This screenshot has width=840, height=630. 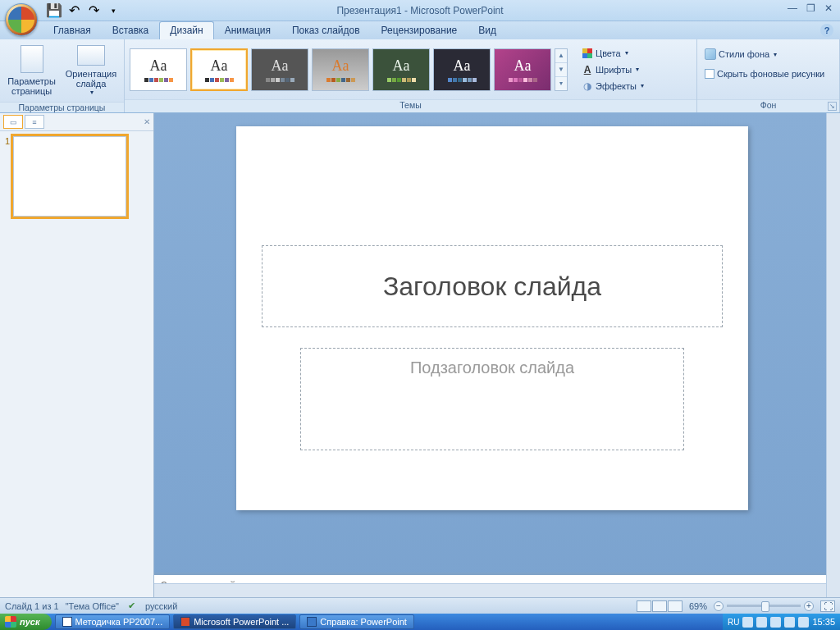 I want to click on theme-fonts-button: AШрифты, so click(x=613, y=70).